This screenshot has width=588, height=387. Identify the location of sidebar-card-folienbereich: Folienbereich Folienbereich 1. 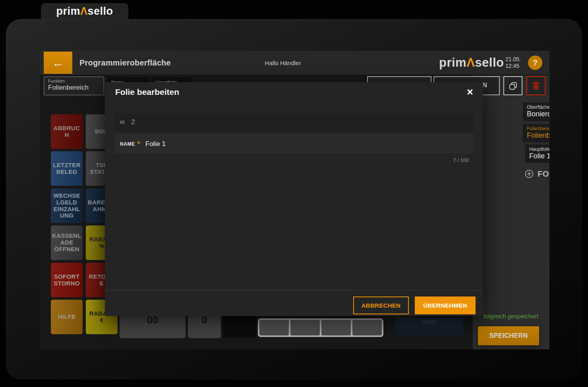
(536, 133).